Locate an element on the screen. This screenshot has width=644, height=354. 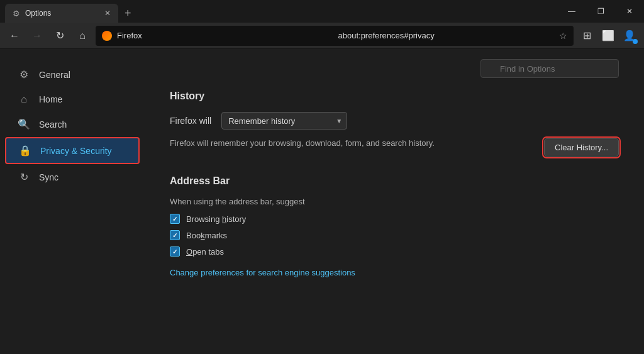
sidebar-label-home: Home is located at coordinates (50, 99).